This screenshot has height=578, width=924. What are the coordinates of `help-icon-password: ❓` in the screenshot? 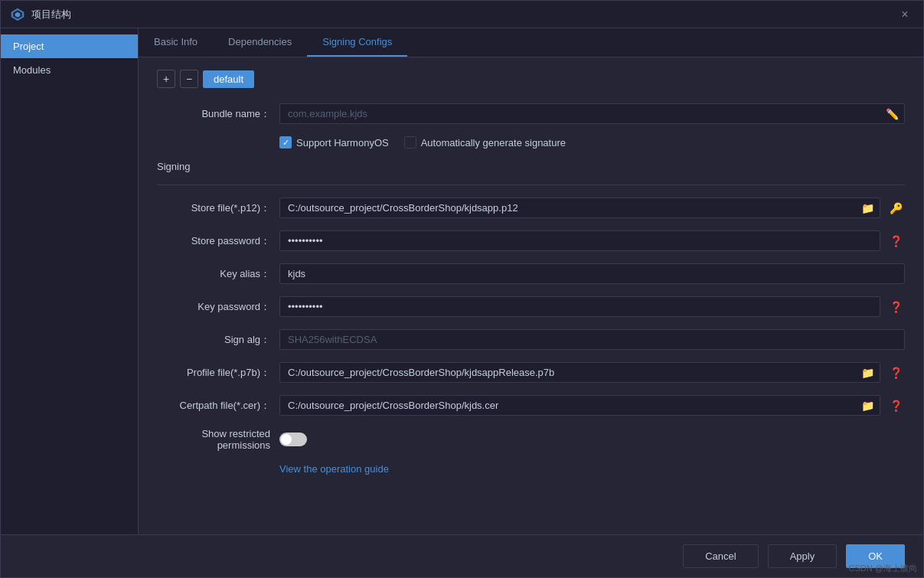 It's located at (896, 241).